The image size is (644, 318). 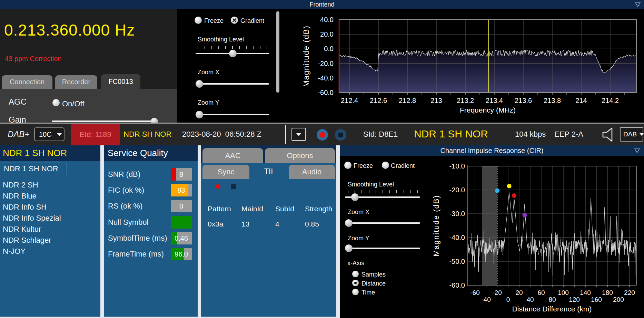 I want to click on collapse-cir-icon, so click(x=637, y=151).